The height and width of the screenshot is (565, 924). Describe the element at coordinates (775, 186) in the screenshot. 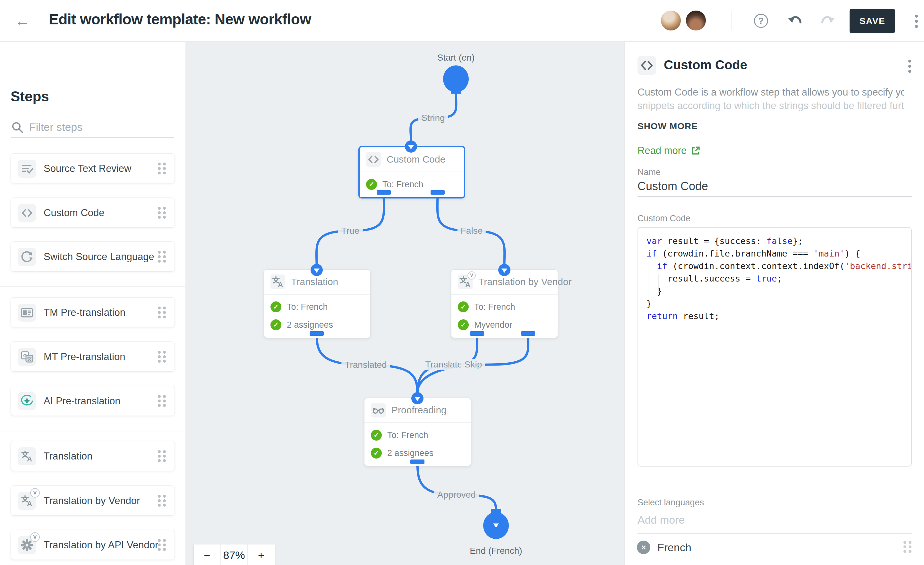

I see `name-input` at that location.